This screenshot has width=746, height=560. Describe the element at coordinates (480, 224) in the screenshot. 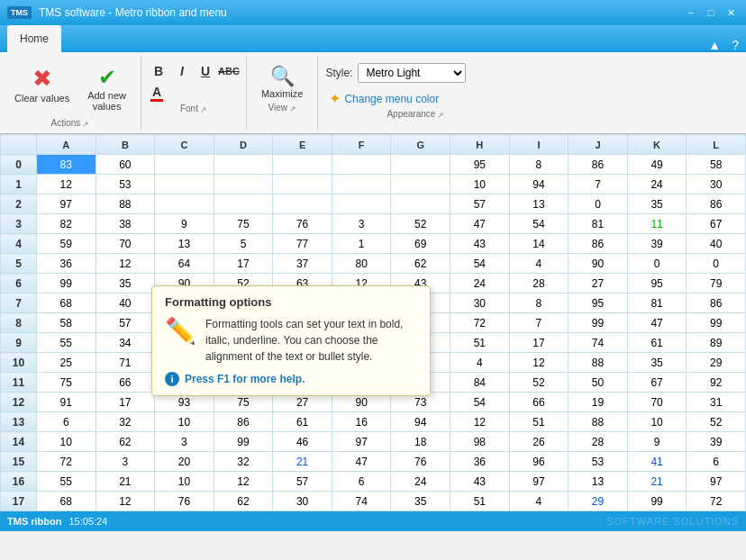

I see `cell-H: 47` at that location.